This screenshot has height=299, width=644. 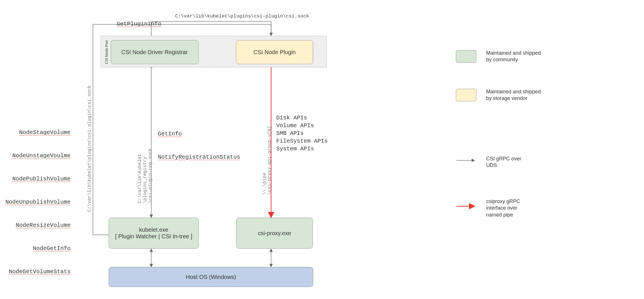 I want to click on legend-swatch-community, so click(x=466, y=56).